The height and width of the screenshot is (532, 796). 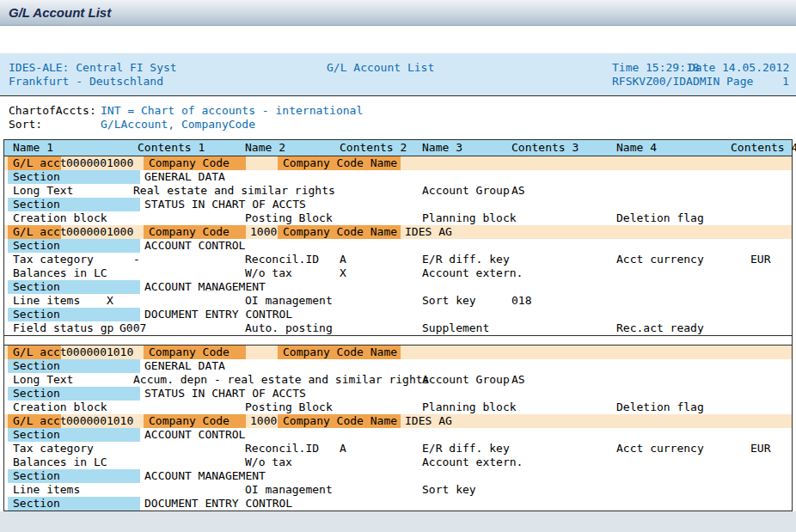 What do you see at coordinates (398, 340) in the screenshot?
I see `block-separator` at bounding box center [398, 340].